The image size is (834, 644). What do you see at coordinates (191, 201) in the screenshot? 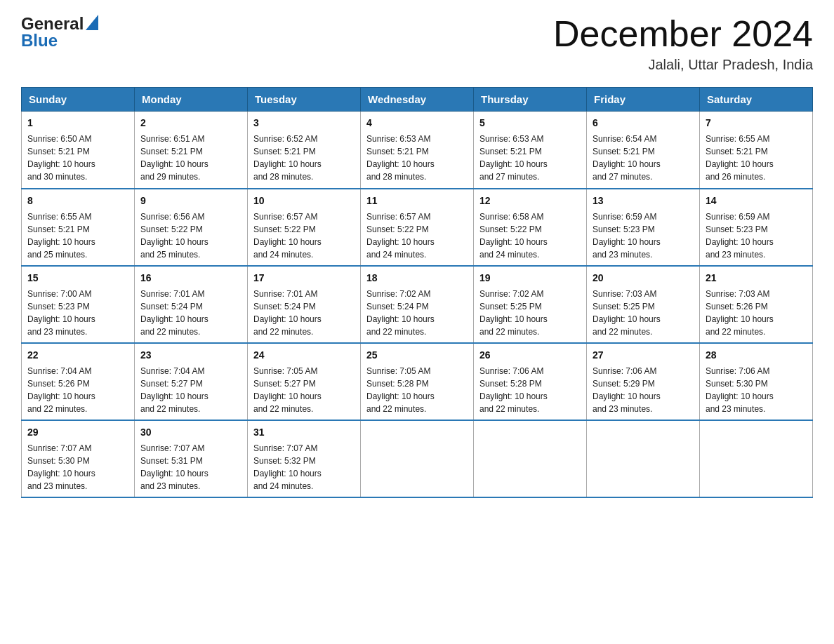
I see `day-number: 9` at bounding box center [191, 201].